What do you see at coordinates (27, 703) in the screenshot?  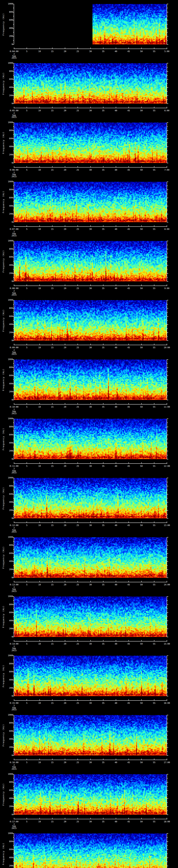 I see `x-tick-label: 5` at bounding box center [27, 703].